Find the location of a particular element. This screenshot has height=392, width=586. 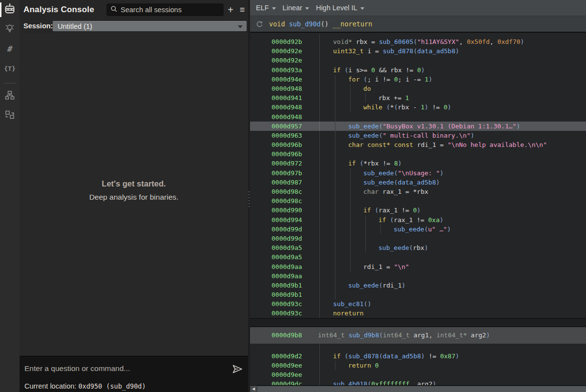

code-row: 0000d9d2if (sub_d878(data_ad5b8) != 0x87… is located at coordinates (418, 356).